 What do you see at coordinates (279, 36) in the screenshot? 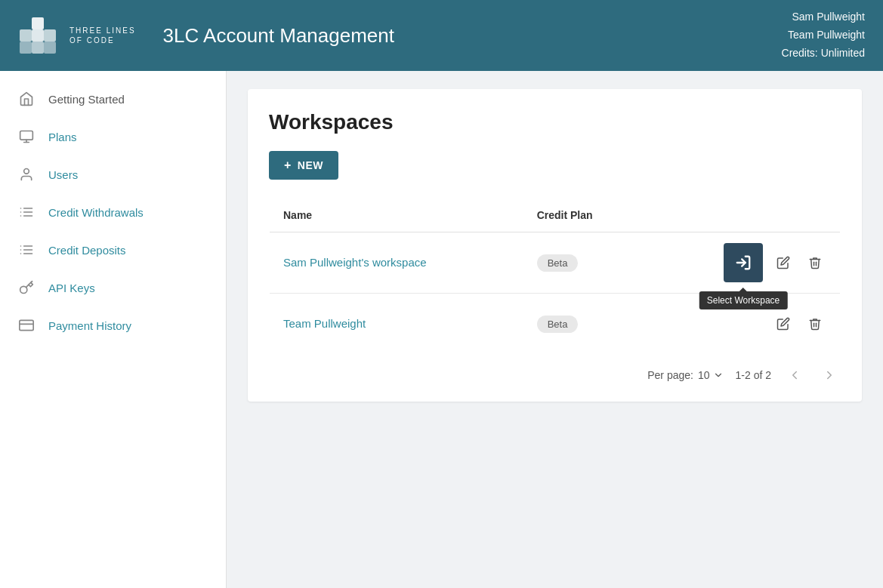
I see `app-title: 3LC Account Management` at bounding box center [279, 36].